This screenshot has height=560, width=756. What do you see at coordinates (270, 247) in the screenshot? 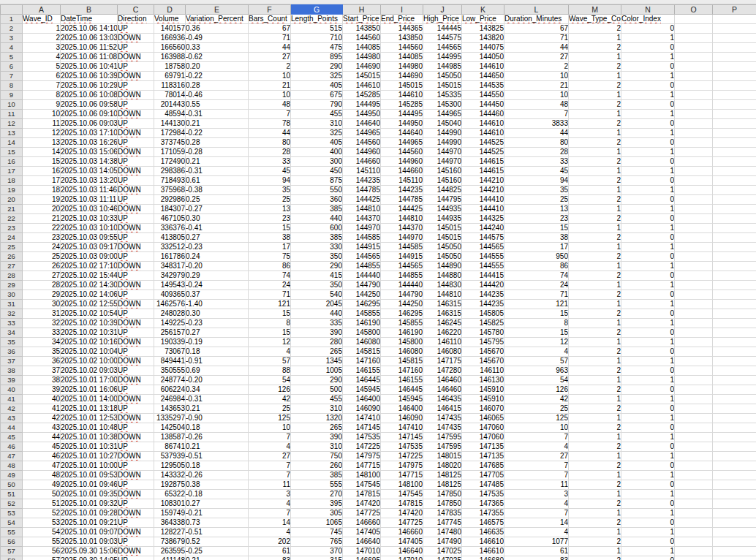
I see `cell-bars_count: 17` at bounding box center [270, 247].